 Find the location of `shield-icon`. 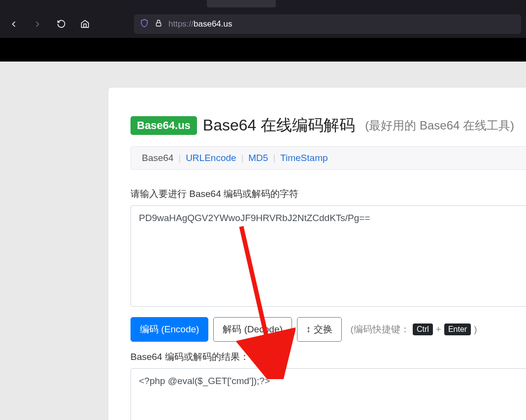

shield-icon is located at coordinates (144, 24).